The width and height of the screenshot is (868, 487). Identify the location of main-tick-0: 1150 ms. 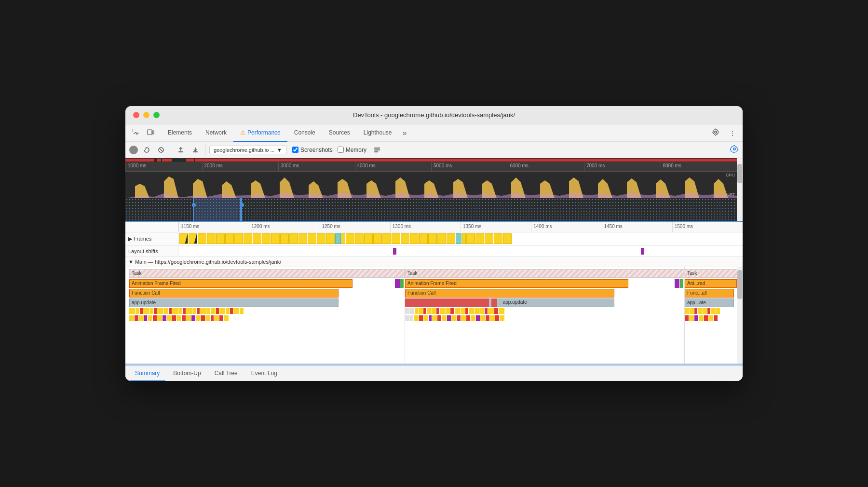
(214, 227).